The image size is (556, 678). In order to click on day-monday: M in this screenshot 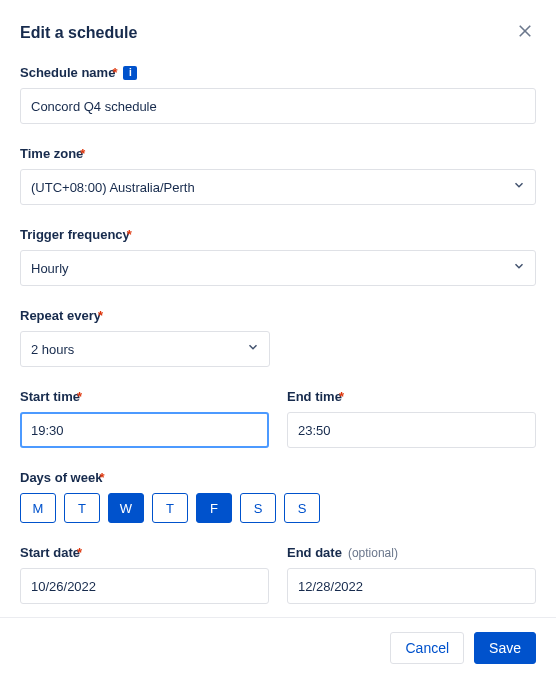, I will do `click(38, 508)`.